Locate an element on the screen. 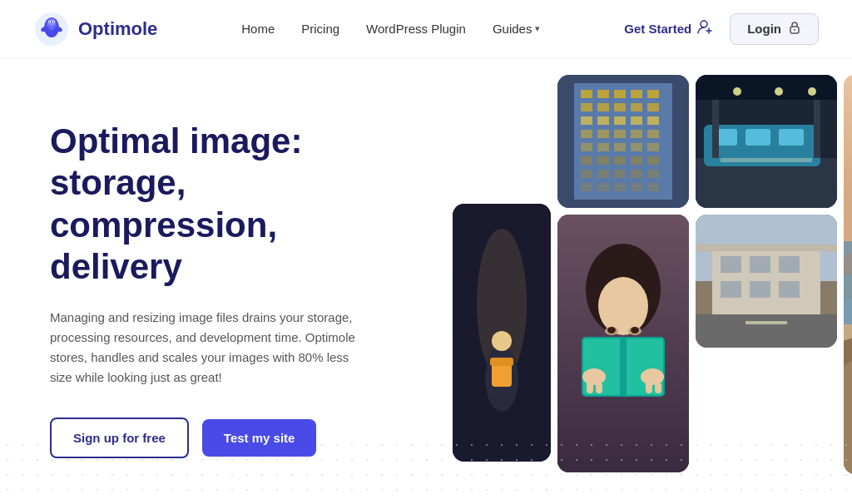 The width and height of the screenshot is (852, 504). login-label: Login is located at coordinates (764, 28).